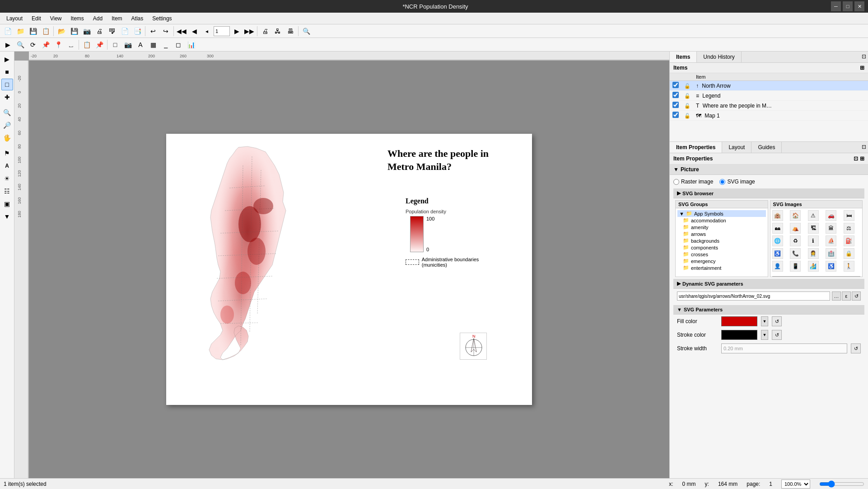 The image size is (868, 489). What do you see at coordinates (676, 115) in the screenshot?
I see `visibility-map` at bounding box center [676, 115].